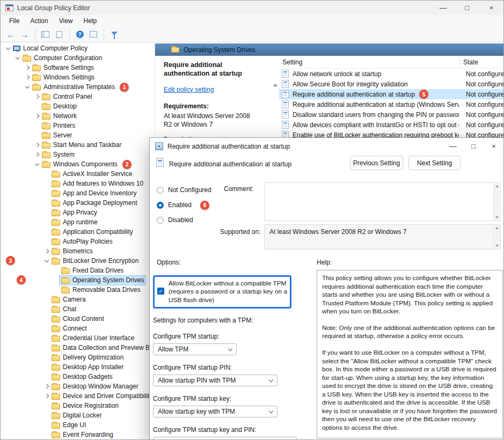 The width and height of the screenshot is (504, 440). I want to click on extended-view-toggle-button, so click(93, 34).